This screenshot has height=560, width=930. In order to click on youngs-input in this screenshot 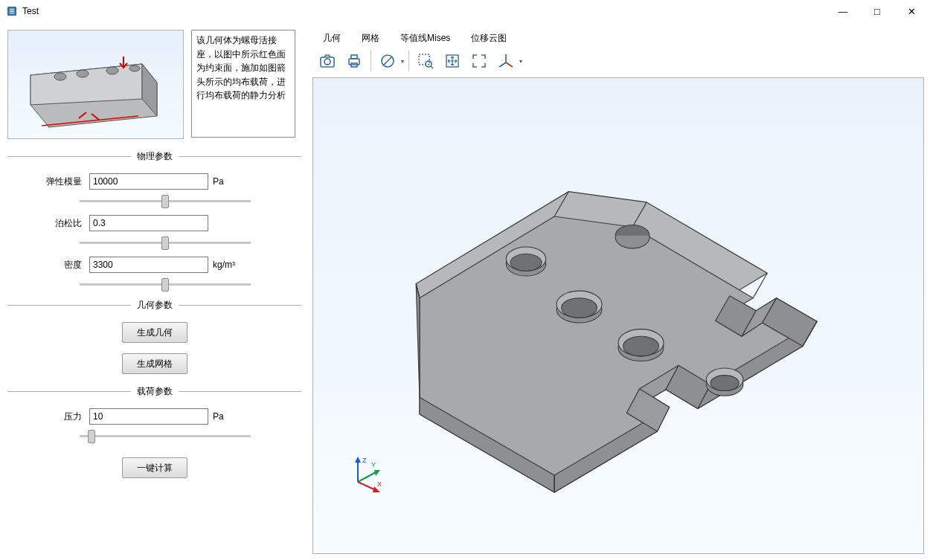, I will do `click(149, 181)`.